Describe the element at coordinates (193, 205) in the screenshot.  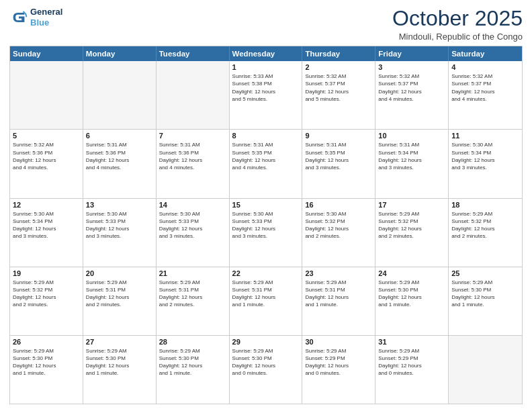
I see `day-number: 14` at that location.